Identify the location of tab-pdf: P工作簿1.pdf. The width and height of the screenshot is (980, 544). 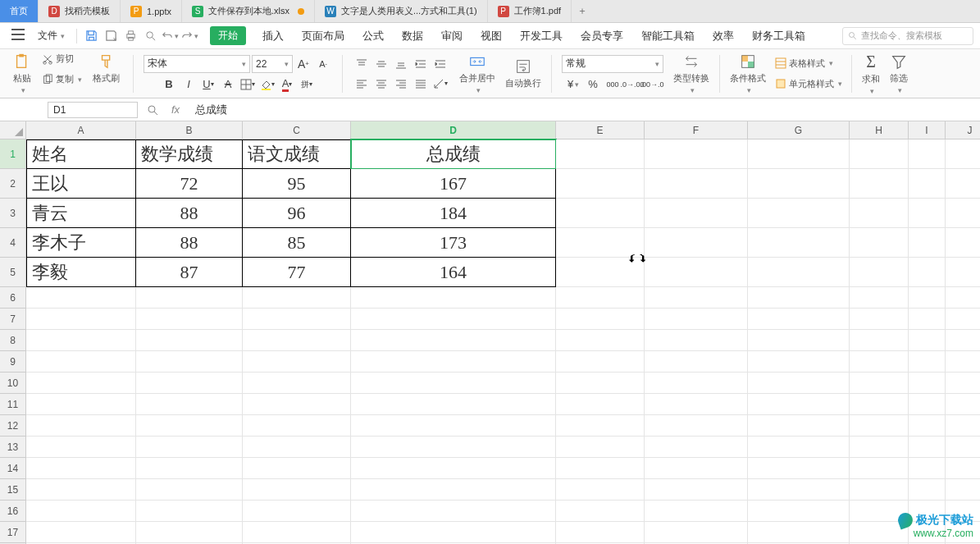
(530, 11).